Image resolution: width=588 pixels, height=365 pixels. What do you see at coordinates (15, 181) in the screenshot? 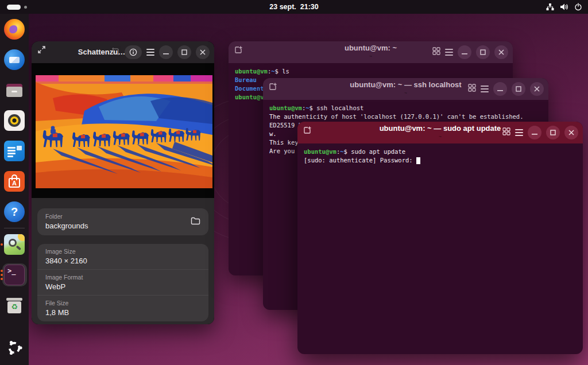
I see `dock-item-app-center: A` at bounding box center [15, 181].